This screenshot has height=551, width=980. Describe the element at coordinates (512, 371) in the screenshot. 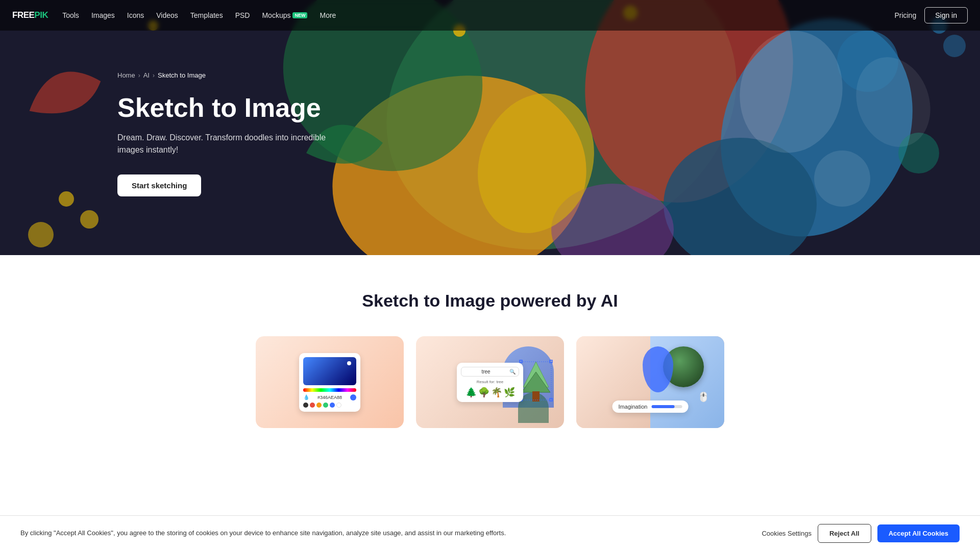

I see `search-icon: 🔍` at that location.